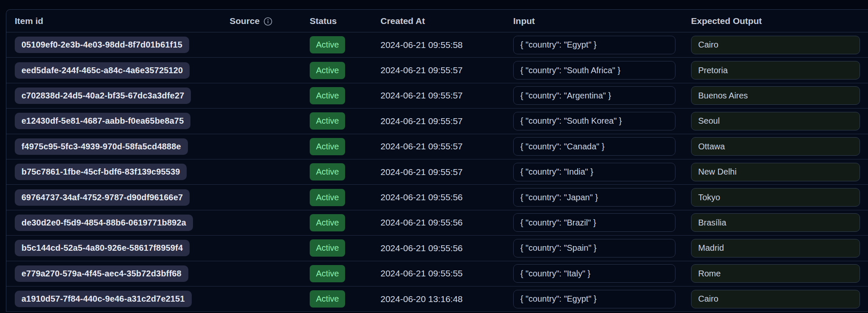  Describe the element at coordinates (775, 21) in the screenshot. I see `column-header-expected-output: Expected Output` at that location.